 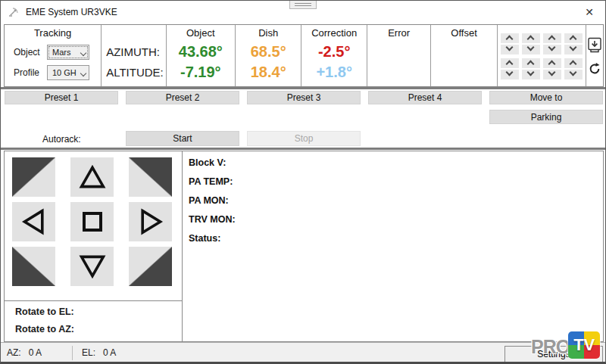 What do you see at coordinates (150, 266) in the screenshot?
I see `move-down-right-button` at bounding box center [150, 266].